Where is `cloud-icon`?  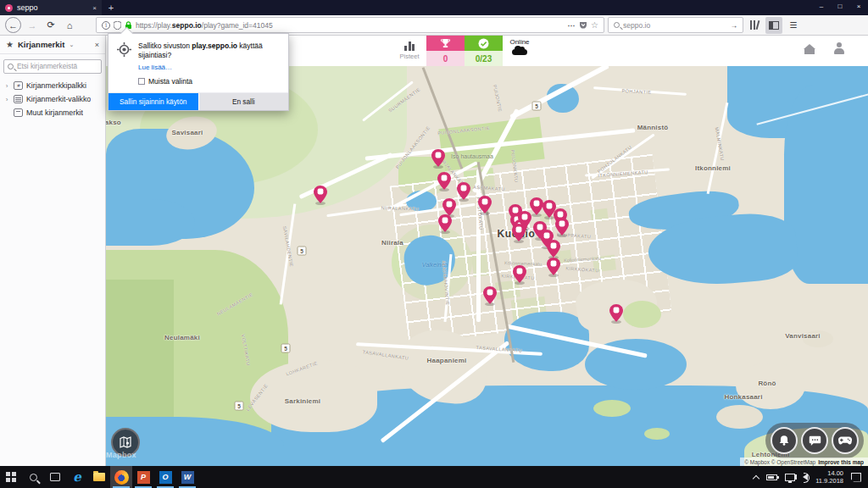
cloud-icon is located at coordinates (520, 53).